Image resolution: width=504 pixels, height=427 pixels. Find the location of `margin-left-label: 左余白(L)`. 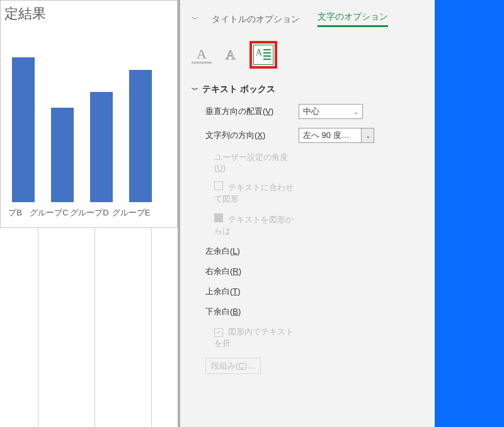

margin-left-label: 左余白(L) is located at coordinates (245, 251).